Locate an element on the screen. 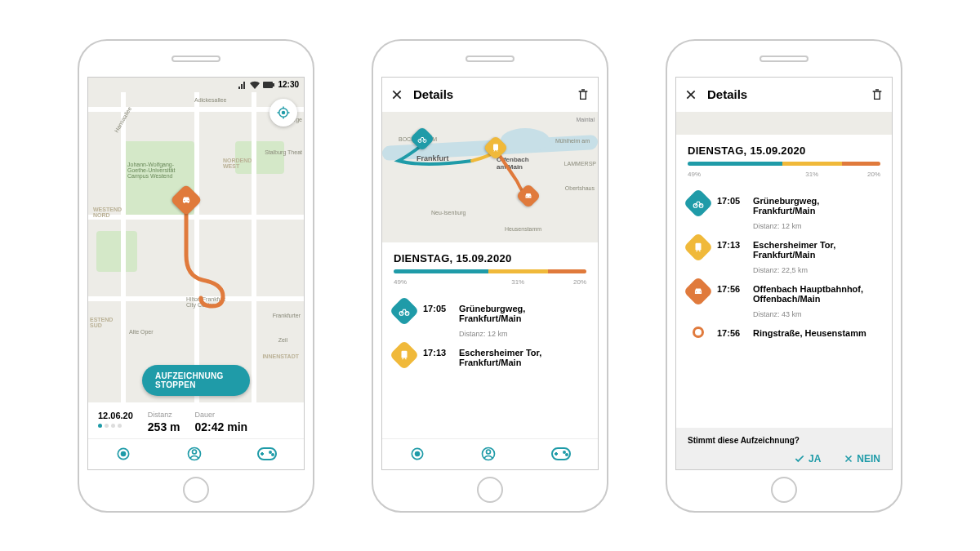  stop-recording-button: AUFZEICHNUNG STOPPEN is located at coordinates (196, 380).